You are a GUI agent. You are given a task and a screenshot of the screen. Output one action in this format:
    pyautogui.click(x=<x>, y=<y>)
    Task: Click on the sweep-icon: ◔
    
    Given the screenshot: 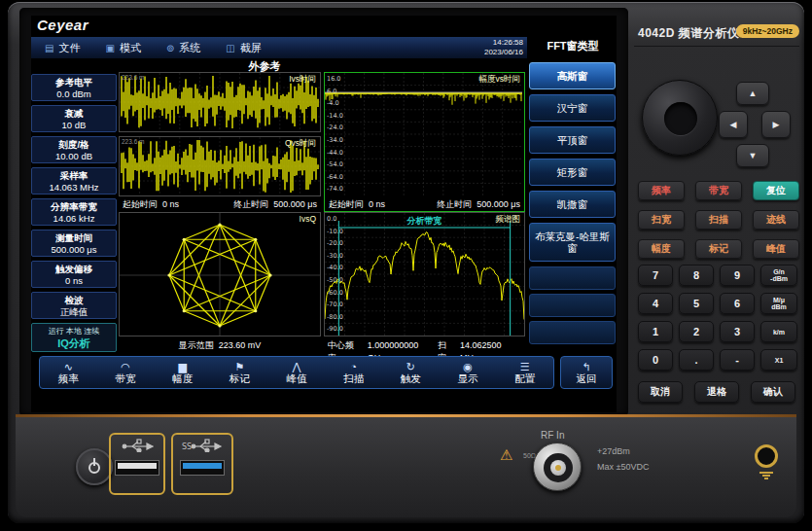 What is the action you would take?
    pyautogui.click(x=354, y=367)
    